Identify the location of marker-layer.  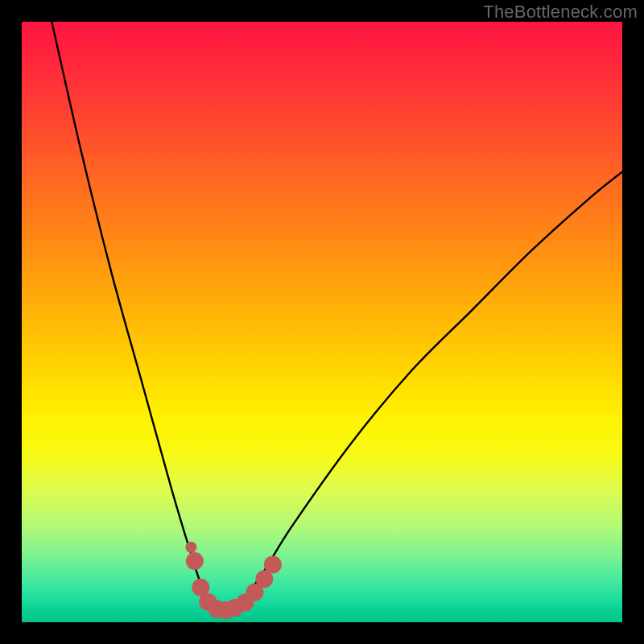
(233, 580).